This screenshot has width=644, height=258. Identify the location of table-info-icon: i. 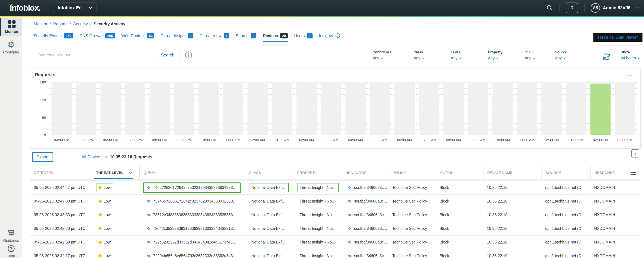
(635, 153).